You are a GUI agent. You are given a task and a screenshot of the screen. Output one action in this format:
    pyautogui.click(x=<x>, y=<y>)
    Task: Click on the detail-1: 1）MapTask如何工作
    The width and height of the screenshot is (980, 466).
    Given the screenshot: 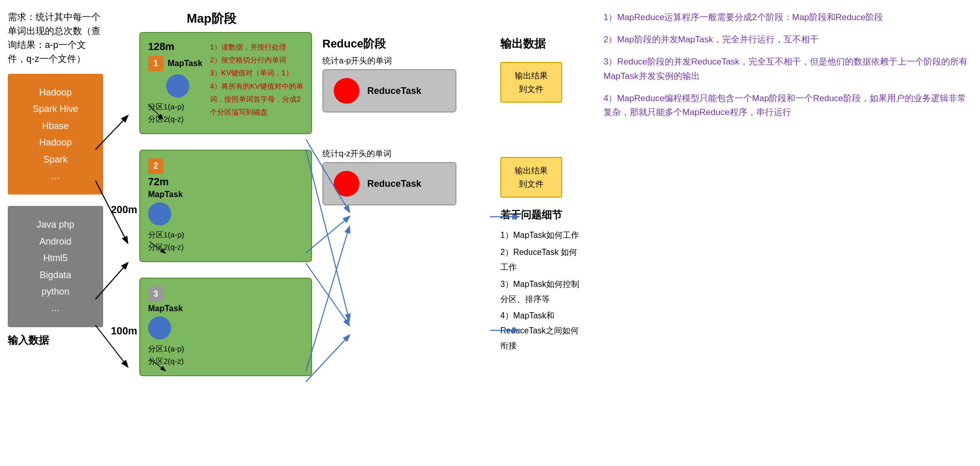 What is the action you would take?
    pyautogui.click(x=542, y=235)
    